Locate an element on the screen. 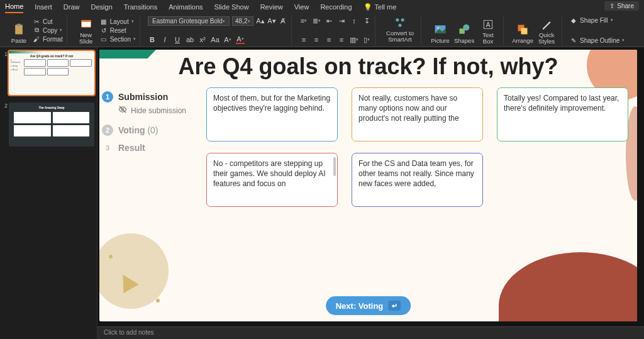 The height and width of the screenshot is (339, 644). hide-submission-button: Hide submission is located at coordinates (160, 111).